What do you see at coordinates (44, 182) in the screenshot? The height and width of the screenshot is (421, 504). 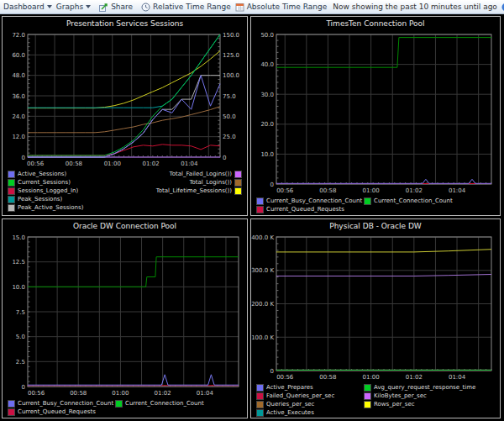 I see `legend-label: Current_Sessions)` at bounding box center [44, 182].